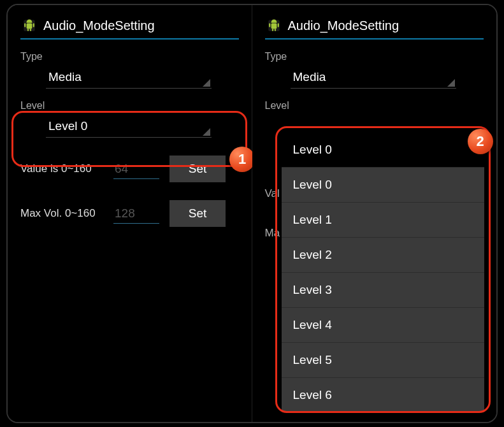 The image size is (504, 427). I want to click on value-row-label: Value is 0~160, so click(62, 169).